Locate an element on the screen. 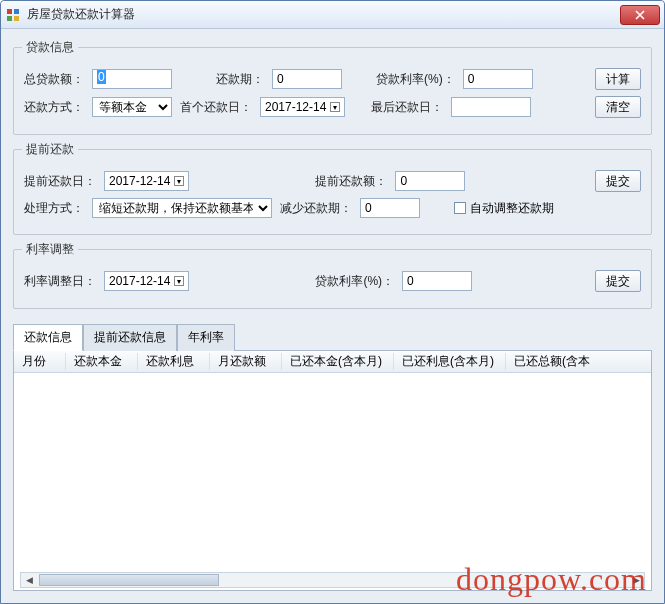 The image size is (665, 604). close-icon is located at coordinates (640, 15).